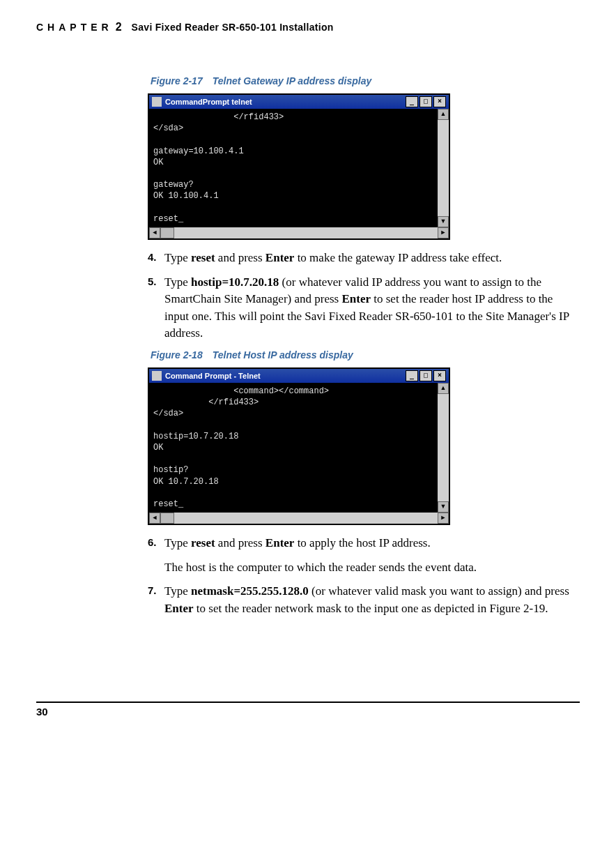  I want to click on chapter-title: Savi Fixed Reader SR-650-101 Installatio…, so click(233, 27).